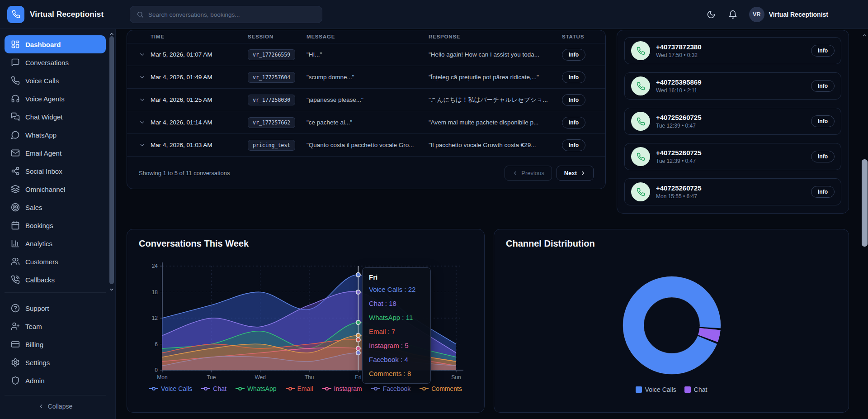  Describe the element at coordinates (58, 14) in the screenshot. I see `brand-logo: Virtual Receptionist` at that location.